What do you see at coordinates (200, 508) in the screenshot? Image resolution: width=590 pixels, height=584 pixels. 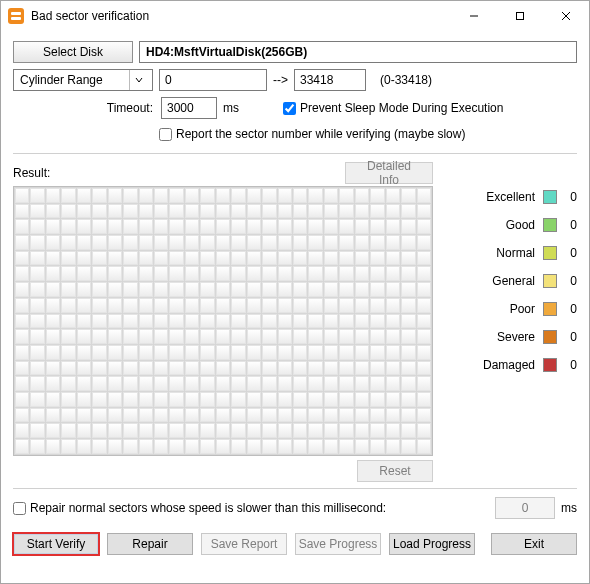 I see `repair-threshold-checkbox: Repair normal sectors whose speed is slo…` at bounding box center [200, 508].